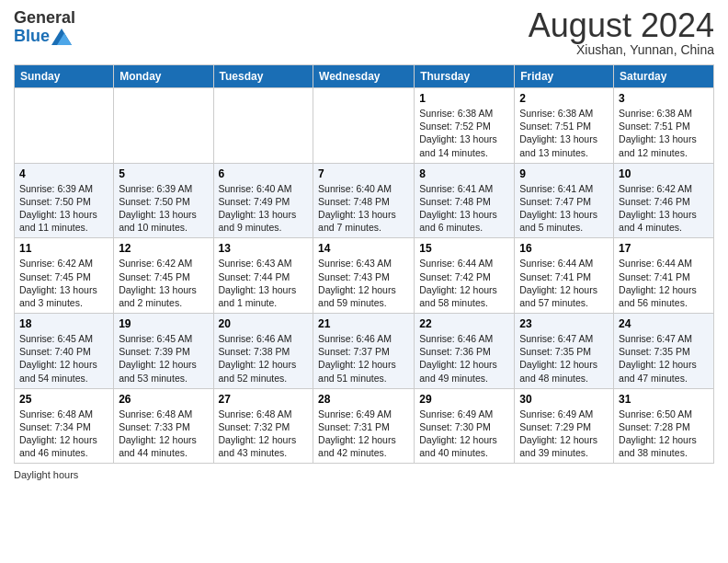 The image size is (728, 563). I want to click on day-cell: 5Sunrise: 6:39 AMSunset: 7:50 PMDaylight…, so click(164, 201).